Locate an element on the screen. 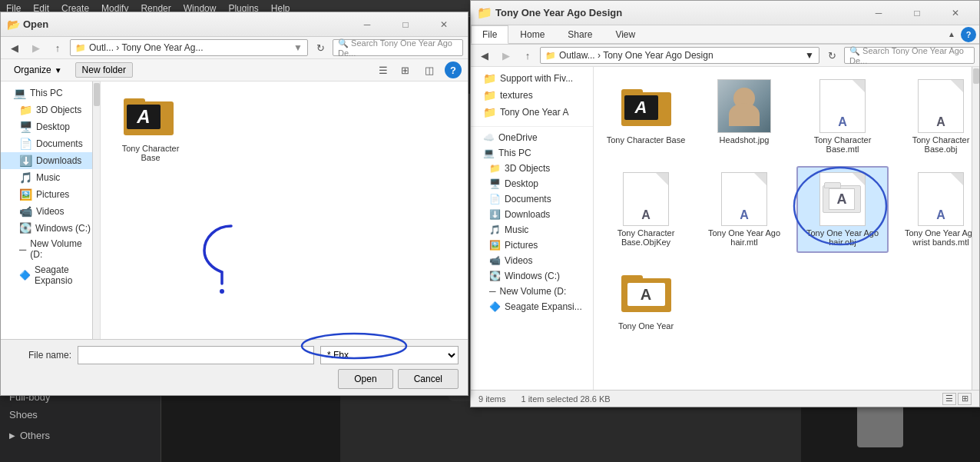 The image size is (980, 462). dialog-close-btn: ✕ is located at coordinates (444, 25).